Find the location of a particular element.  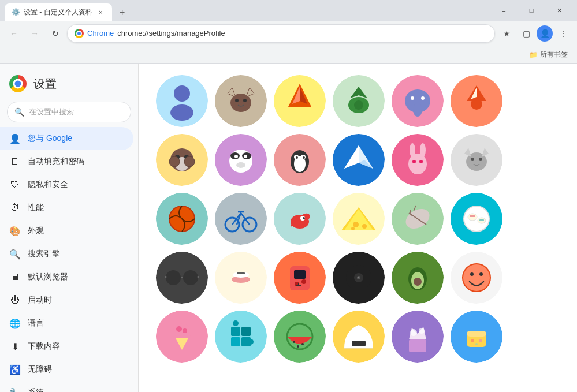

back-button: ← is located at coordinates (14, 33).